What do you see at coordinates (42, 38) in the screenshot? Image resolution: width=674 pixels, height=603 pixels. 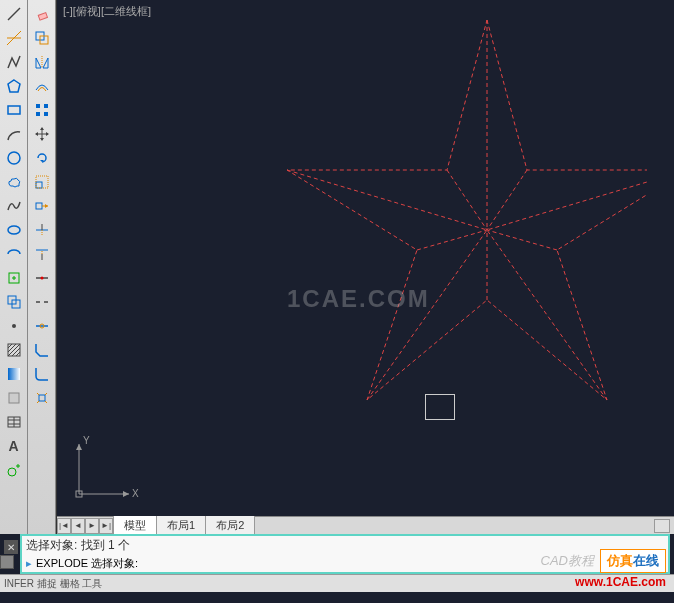 I see `copy-icon` at bounding box center [42, 38].